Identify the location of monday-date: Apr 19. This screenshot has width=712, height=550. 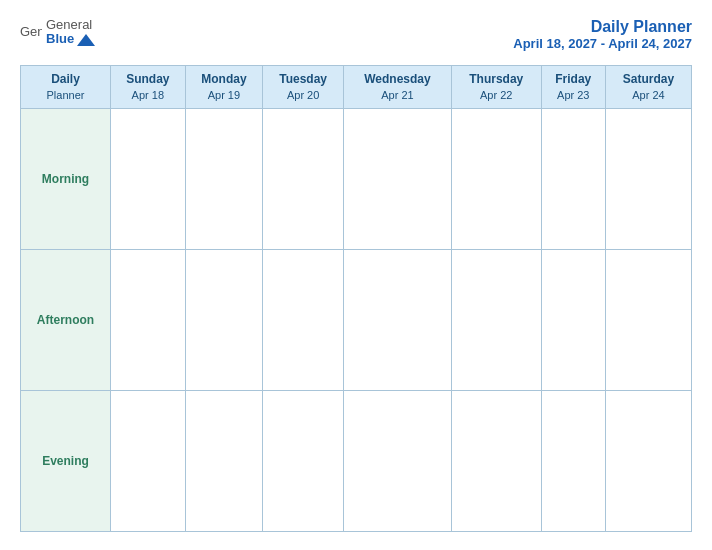
(224, 95).